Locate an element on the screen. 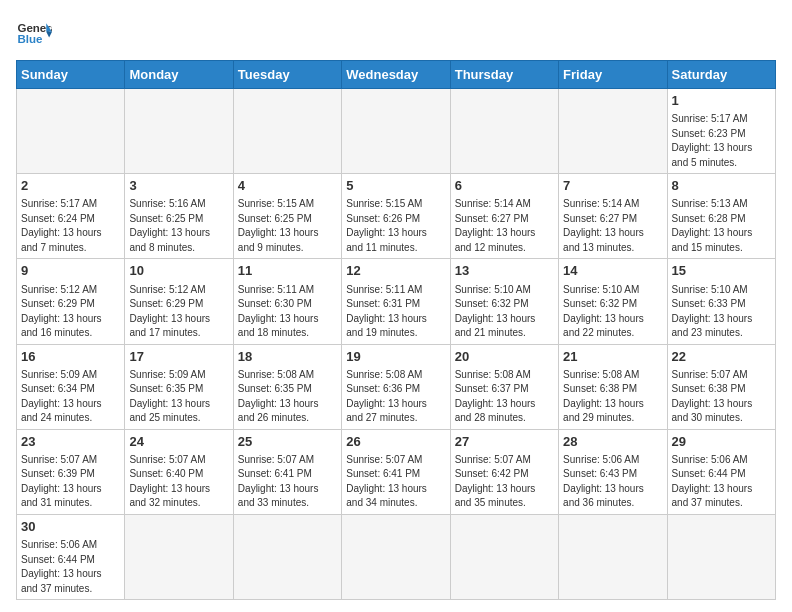  day-info: Sunrise: 5:07 AMSunset: 6:39 PMDaylight:… is located at coordinates (70, 482).